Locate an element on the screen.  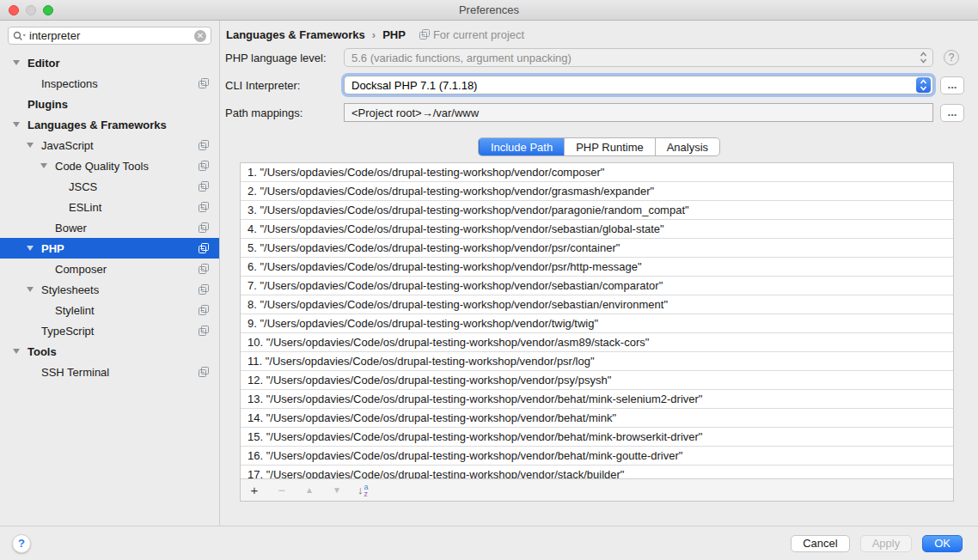
apply-button: Apply is located at coordinates (887, 544).